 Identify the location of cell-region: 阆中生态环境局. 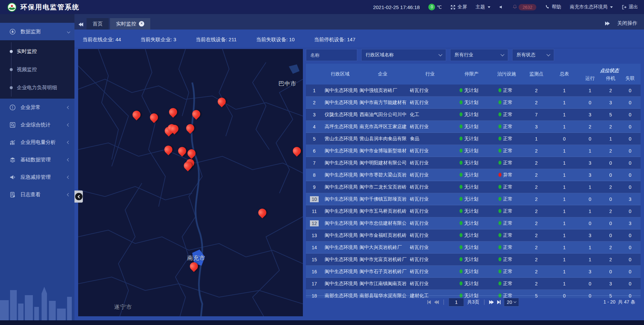
(340, 199).